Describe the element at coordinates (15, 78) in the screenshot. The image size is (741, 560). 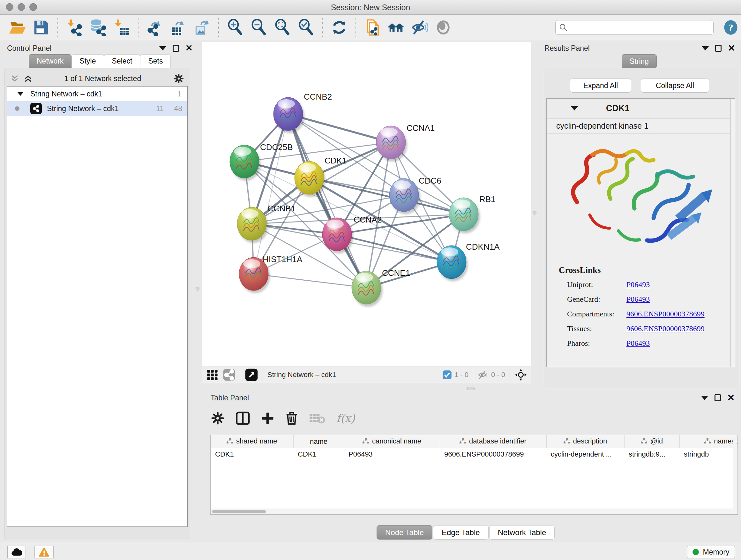
I see `collapse-all-networks-icon` at that location.